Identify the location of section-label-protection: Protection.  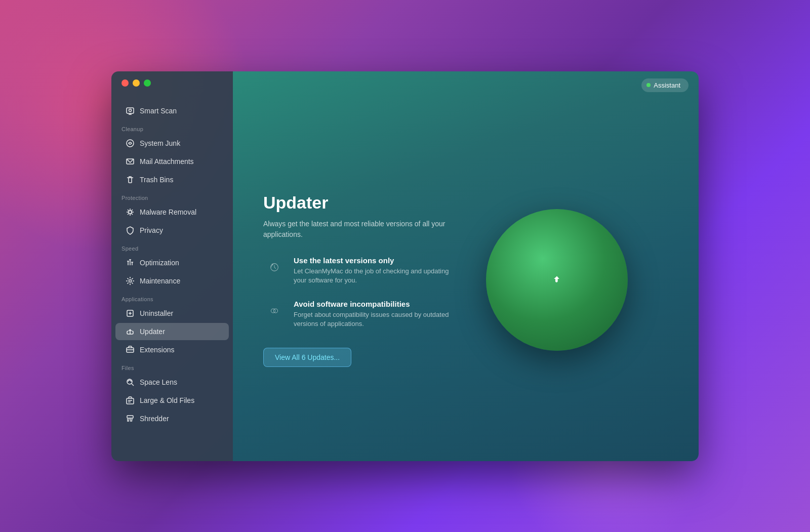
(172, 196).